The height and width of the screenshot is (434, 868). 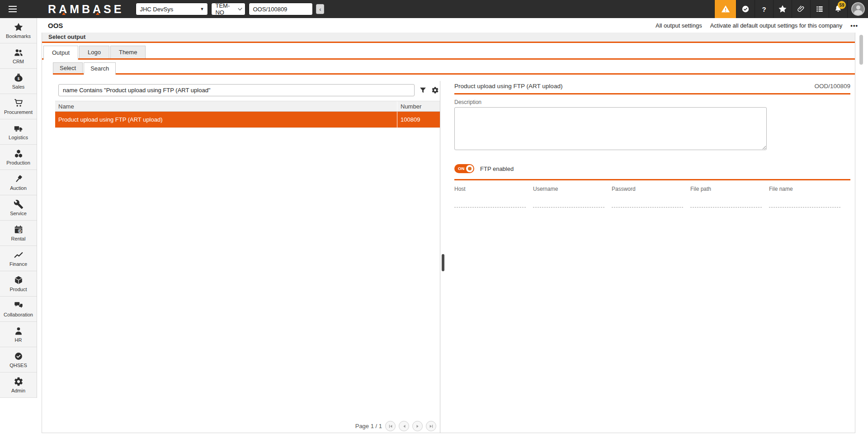 What do you see at coordinates (18, 259) in the screenshot?
I see `sidebar-item-finance: Finance` at bounding box center [18, 259].